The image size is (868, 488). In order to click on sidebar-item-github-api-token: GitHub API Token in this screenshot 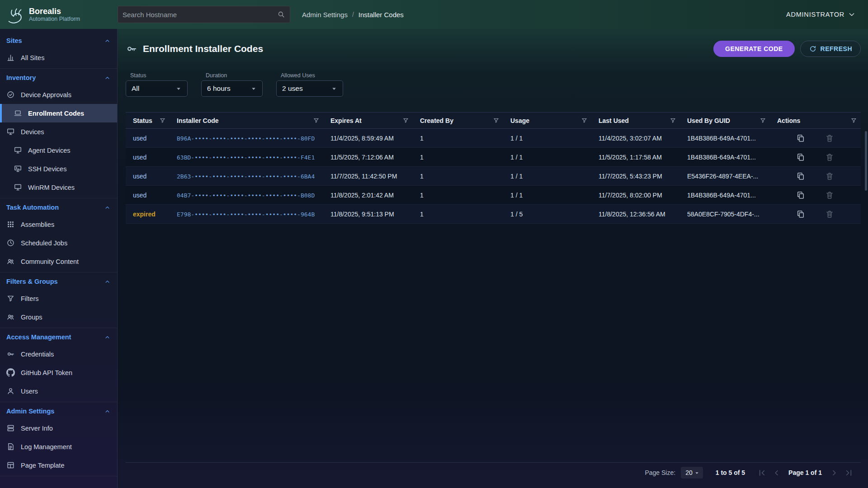, I will do `click(59, 372)`.